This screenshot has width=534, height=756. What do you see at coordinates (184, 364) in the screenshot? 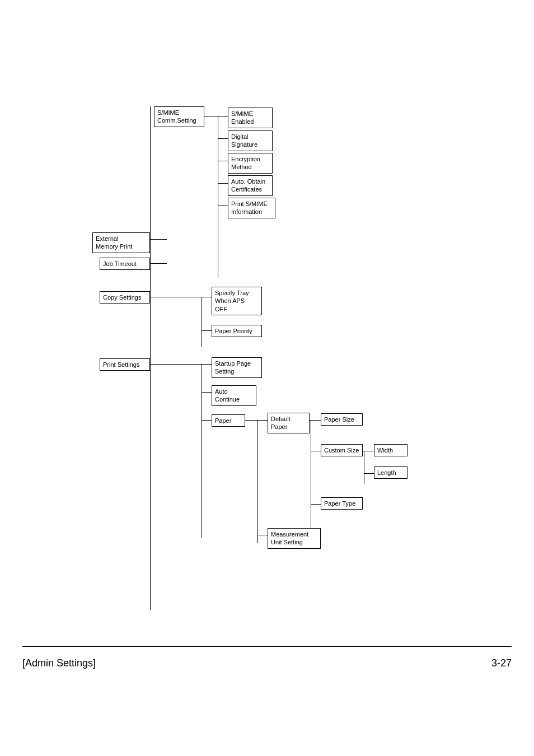
I see `hline-print-to-children` at bounding box center [184, 364].